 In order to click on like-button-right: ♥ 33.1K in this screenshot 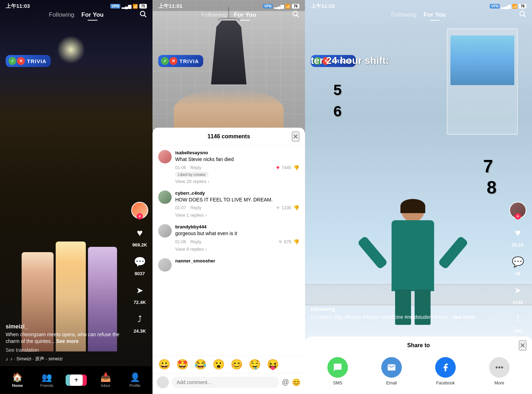, I will do `click(518, 236)`.